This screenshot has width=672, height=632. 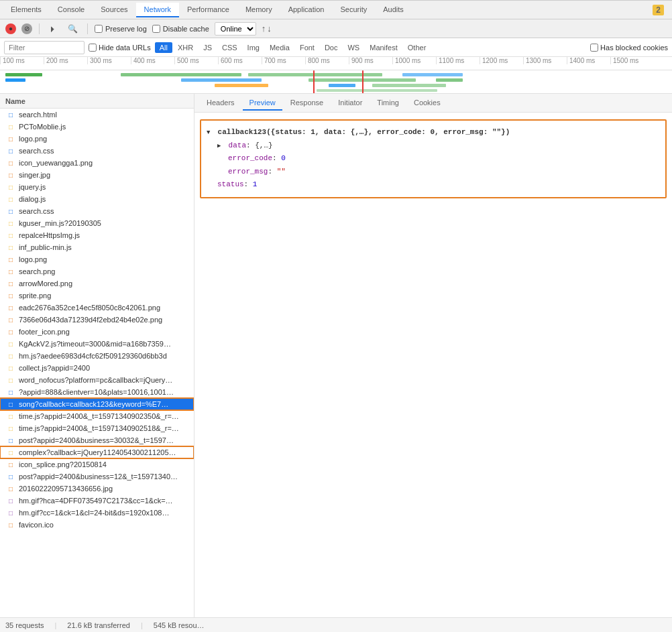 What do you see at coordinates (99, 29) in the screenshot?
I see `preserve-log-checkbox` at bounding box center [99, 29].